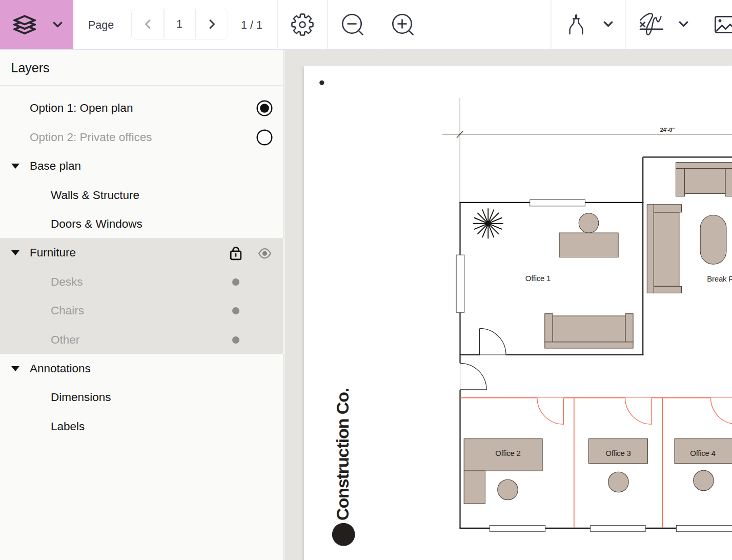  Describe the element at coordinates (702, 453) in the screenshot. I see `svg-text: Office 4` at that location.